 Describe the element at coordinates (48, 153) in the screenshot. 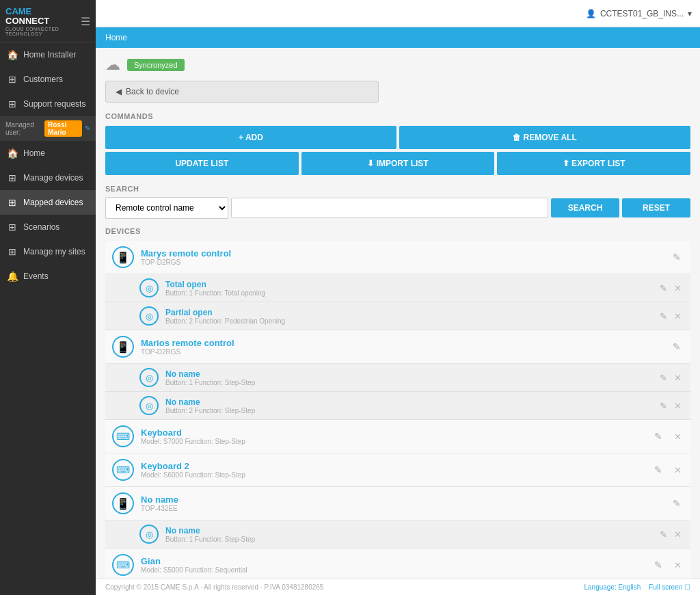

I see `sidebar-item-home: 🏠 Home` at that location.